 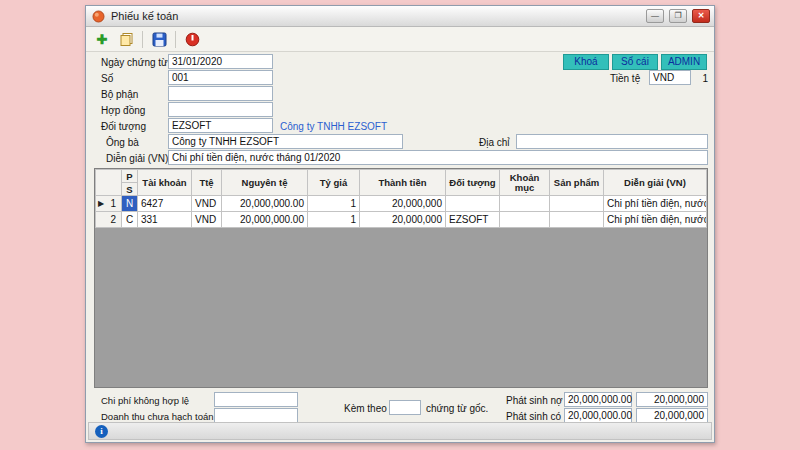 What do you see at coordinates (598, 416) in the screenshot?
I see `phat-sinh-co-nguyen-te-value: 20,000,000.00` at bounding box center [598, 416].